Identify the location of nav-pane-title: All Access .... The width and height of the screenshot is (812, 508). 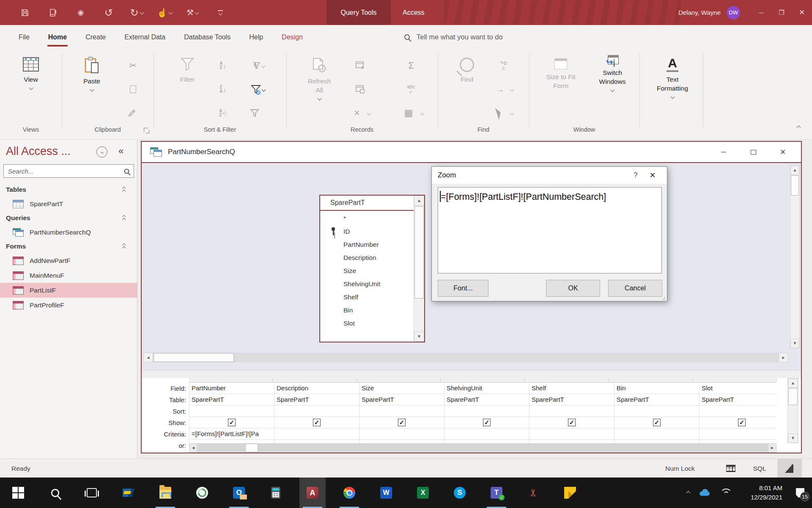
(38, 152).